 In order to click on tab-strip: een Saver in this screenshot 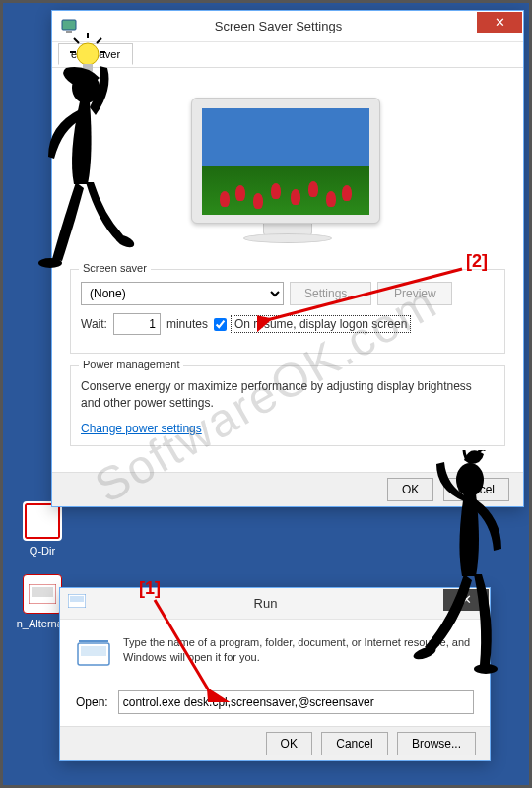, I will do `click(288, 55)`.